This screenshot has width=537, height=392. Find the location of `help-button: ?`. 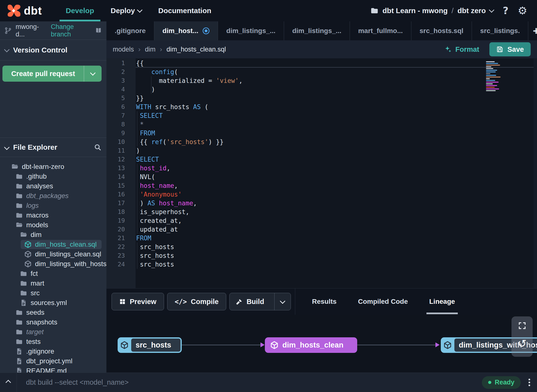

help-button: ? is located at coordinates (505, 11).